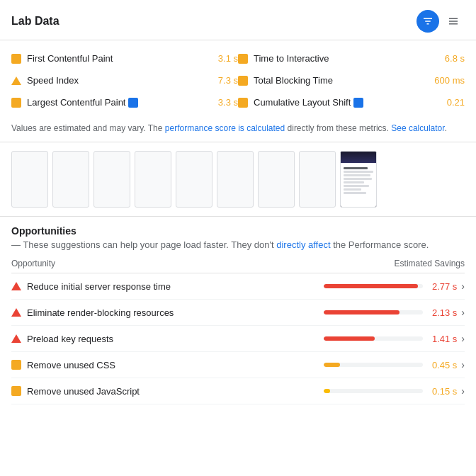 The image size is (476, 476). What do you see at coordinates (225, 128) in the screenshot?
I see `perf-score-link: performance score is calculated` at bounding box center [225, 128].